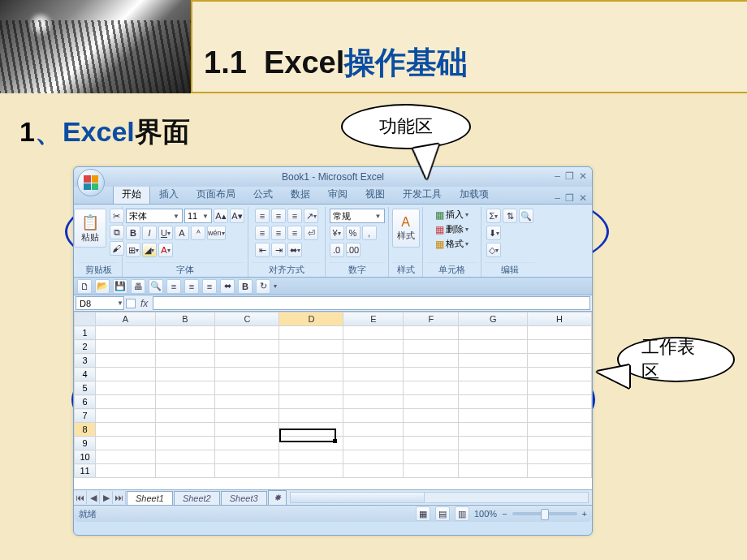 This screenshot has height=560, width=747. I want to click on zoom-value: 100%, so click(486, 514).